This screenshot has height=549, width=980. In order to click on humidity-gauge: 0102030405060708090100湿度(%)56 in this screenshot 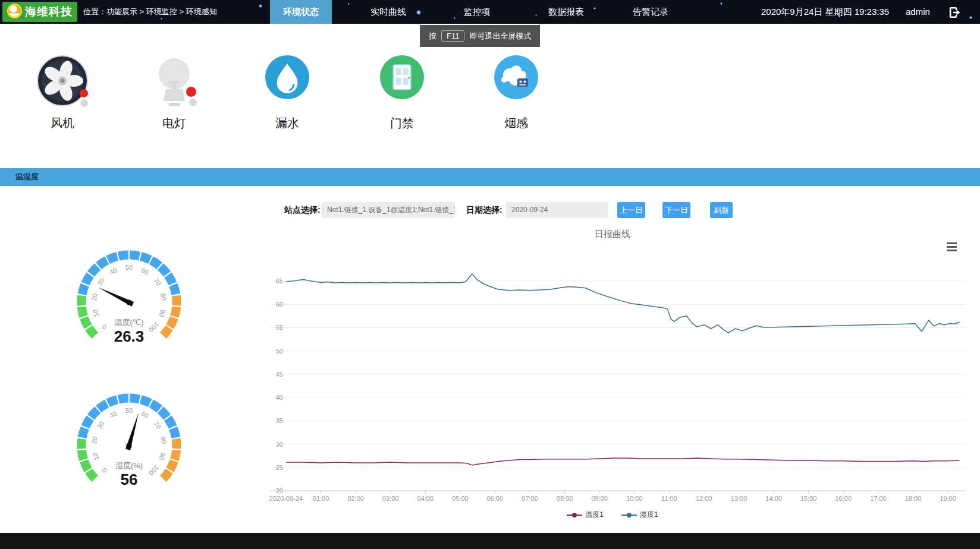, I will do `click(129, 446)`.